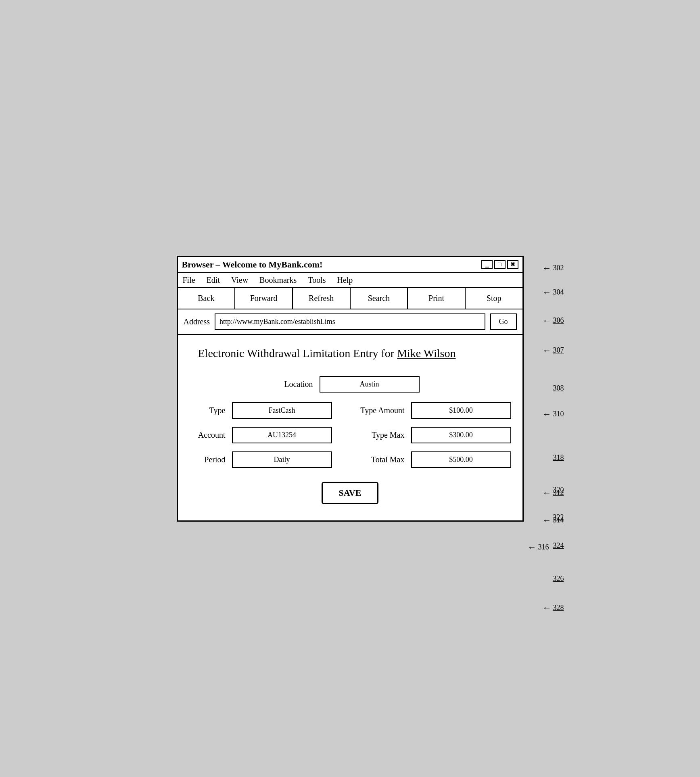 The image size is (700, 777). What do you see at coordinates (297, 384) in the screenshot?
I see `location-label: Location` at bounding box center [297, 384].